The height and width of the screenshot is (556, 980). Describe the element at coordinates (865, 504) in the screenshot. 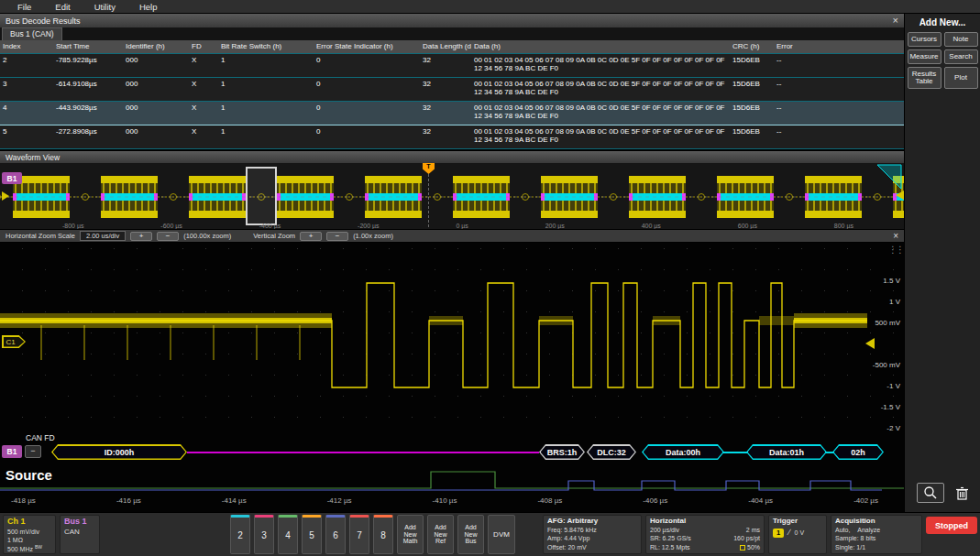

I see `time-axis-label: -402 µs` at that location.